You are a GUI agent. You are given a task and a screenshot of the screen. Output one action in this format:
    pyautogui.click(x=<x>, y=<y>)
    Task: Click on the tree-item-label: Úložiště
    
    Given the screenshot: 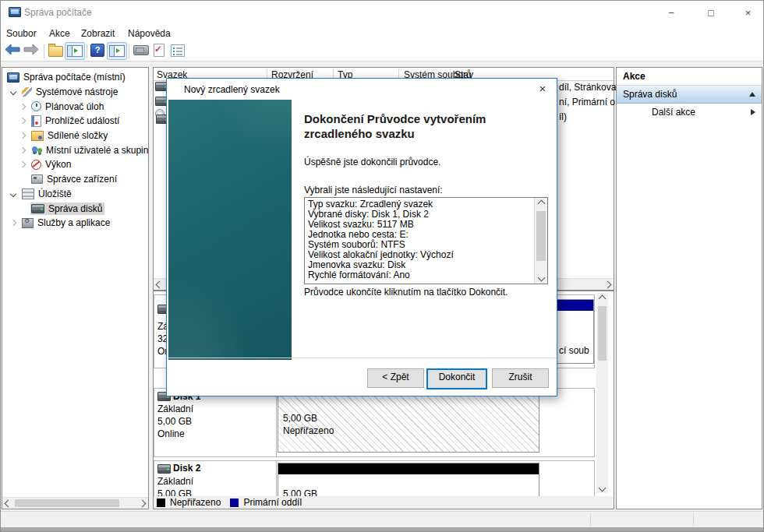 What is the action you would take?
    pyautogui.click(x=55, y=194)
    